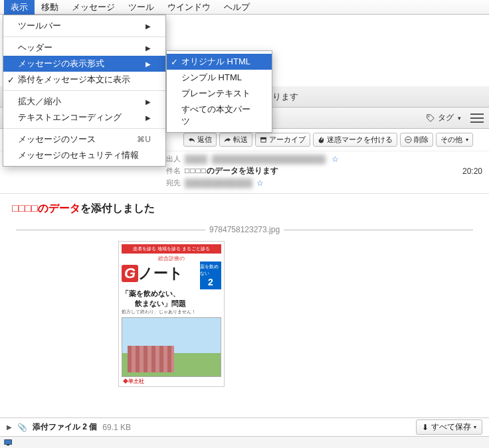 This screenshot has height=448, width=489. I want to click on cover-publisher: ◆羊土社, so click(134, 381).